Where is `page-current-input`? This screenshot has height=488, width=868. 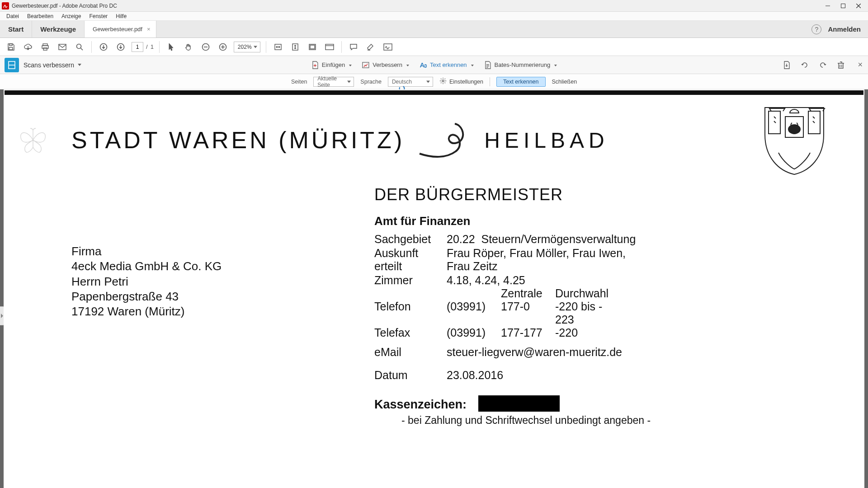 page-current-input is located at coordinates (137, 47).